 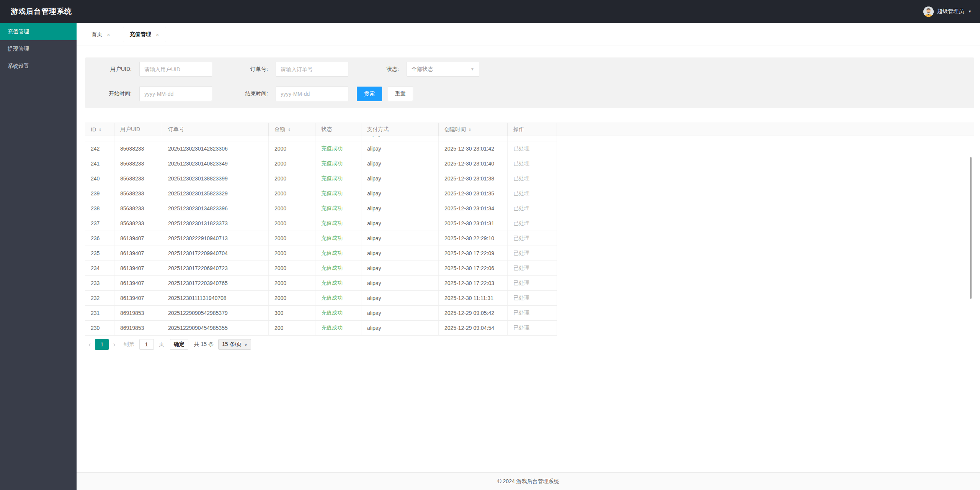 I want to click on confirm-button: 确定, so click(x=179, y=344).